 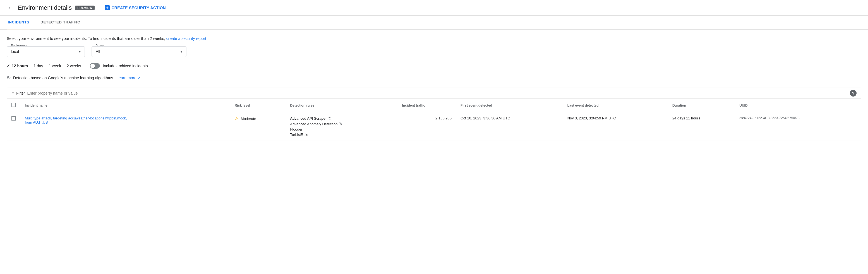 I want to click on tab-detected-traffic: DETECTED TRAFFIC, so click(x=60, y=22).